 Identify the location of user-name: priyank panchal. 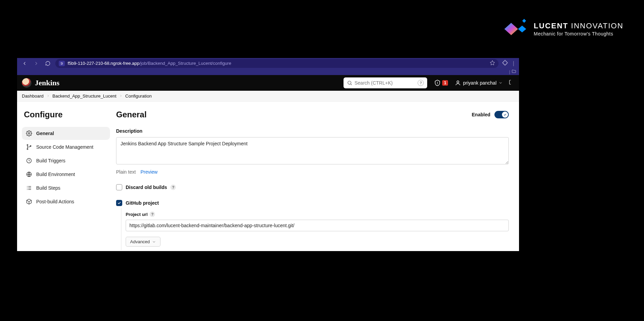
(480, 83).